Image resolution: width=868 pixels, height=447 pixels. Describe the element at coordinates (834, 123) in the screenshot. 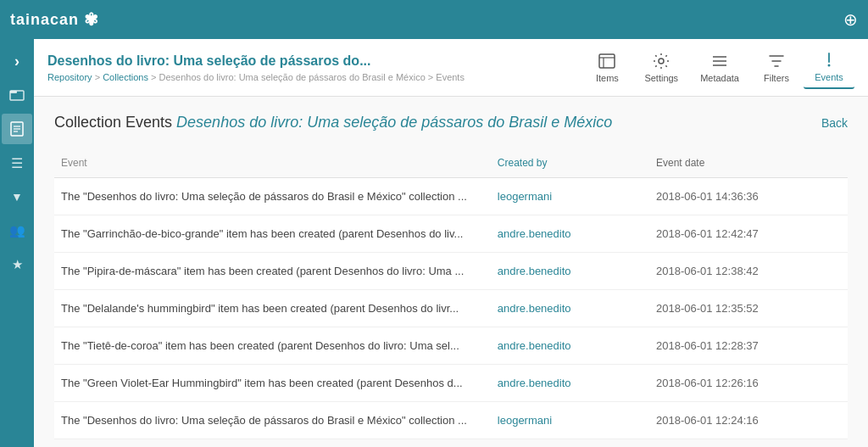

I see `back-button: Back` at that location.